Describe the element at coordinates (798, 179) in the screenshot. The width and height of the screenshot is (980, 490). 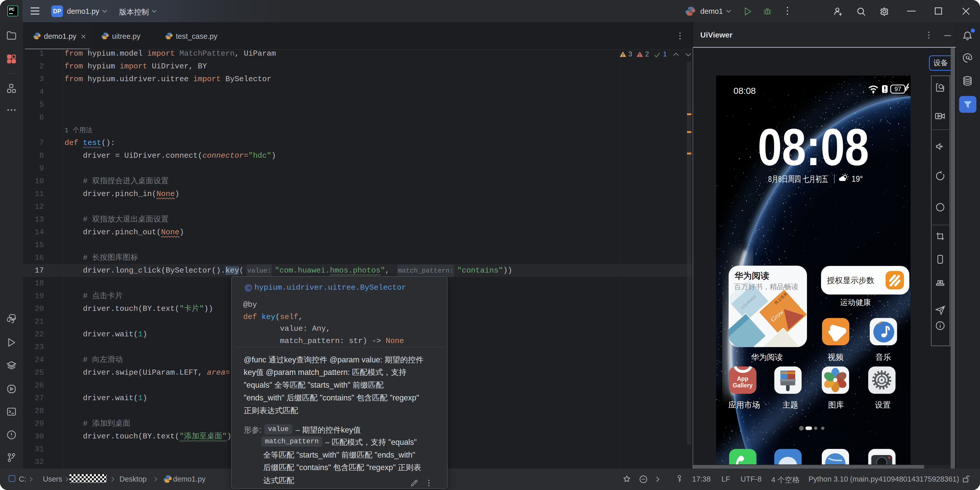
I see `svg-text: 8月8日周四 七月初五` at that location.